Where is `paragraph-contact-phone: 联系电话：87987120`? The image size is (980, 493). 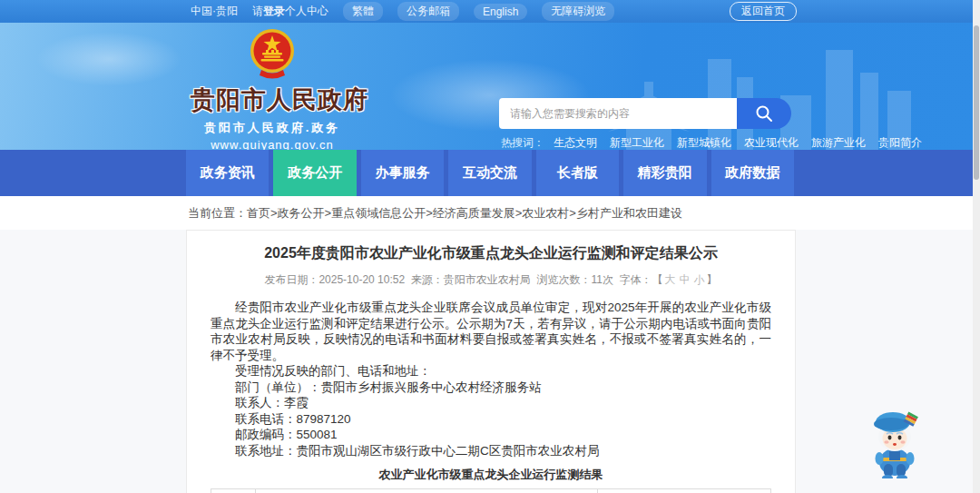
paragraph-contact-phone: 联系电话：87987120 is located at coordinates (491, 419).